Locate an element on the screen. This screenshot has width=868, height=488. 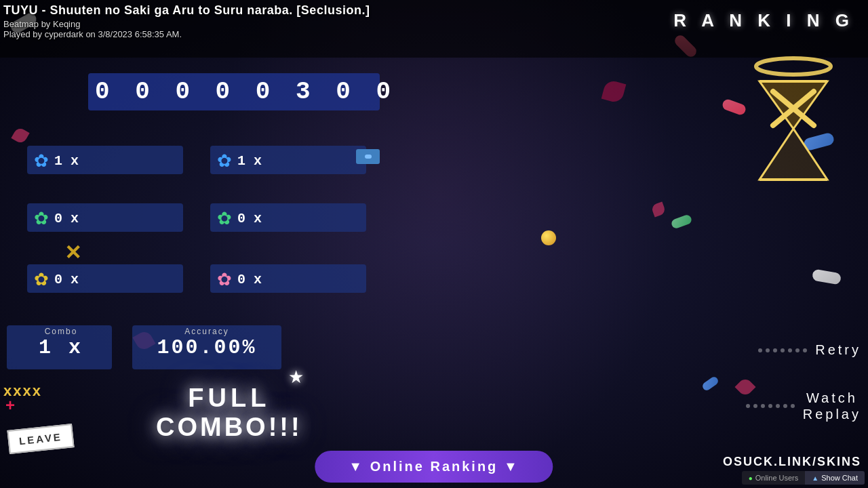
online-ranking-container: ▼ Online Ranking ▼ is located at coordinates (434, 466).